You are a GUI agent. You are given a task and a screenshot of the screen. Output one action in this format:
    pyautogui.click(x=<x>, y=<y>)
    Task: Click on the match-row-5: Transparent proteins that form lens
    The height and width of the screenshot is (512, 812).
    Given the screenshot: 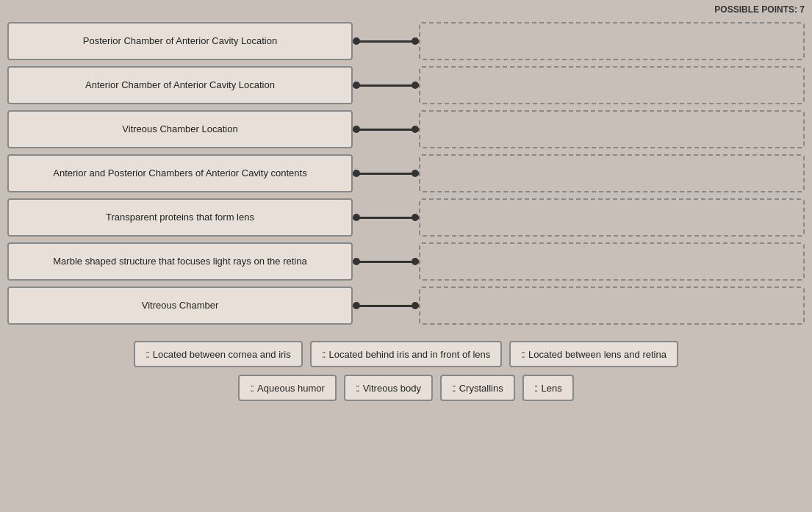 What is the action you would take?
    pyautogui.click(x=406, y=217)
    